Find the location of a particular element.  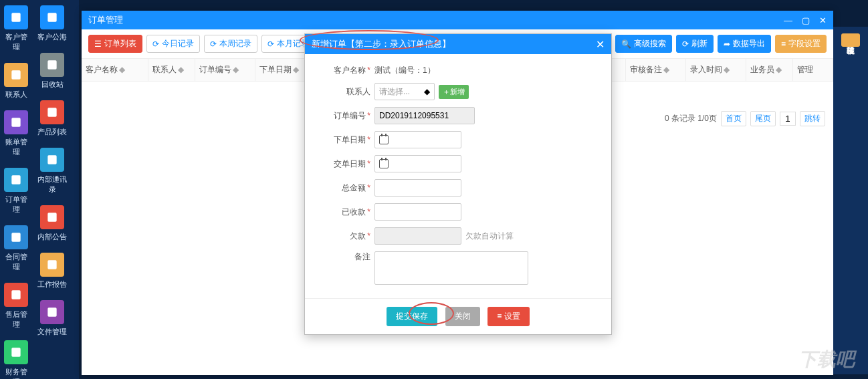

orderno-field is located at coordinates (425, 116).